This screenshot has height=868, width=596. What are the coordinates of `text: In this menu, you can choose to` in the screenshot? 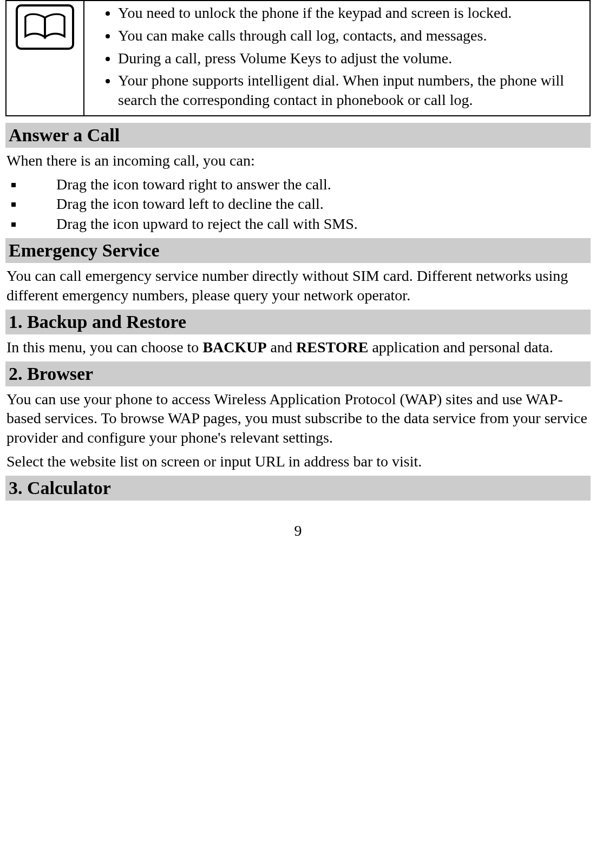 It's located at (104, 347).